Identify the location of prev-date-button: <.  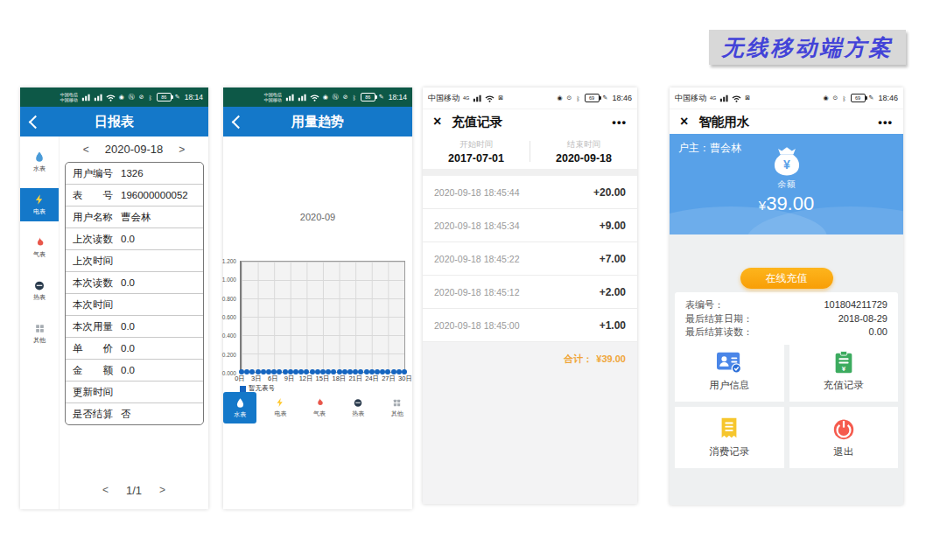
(86, 150).